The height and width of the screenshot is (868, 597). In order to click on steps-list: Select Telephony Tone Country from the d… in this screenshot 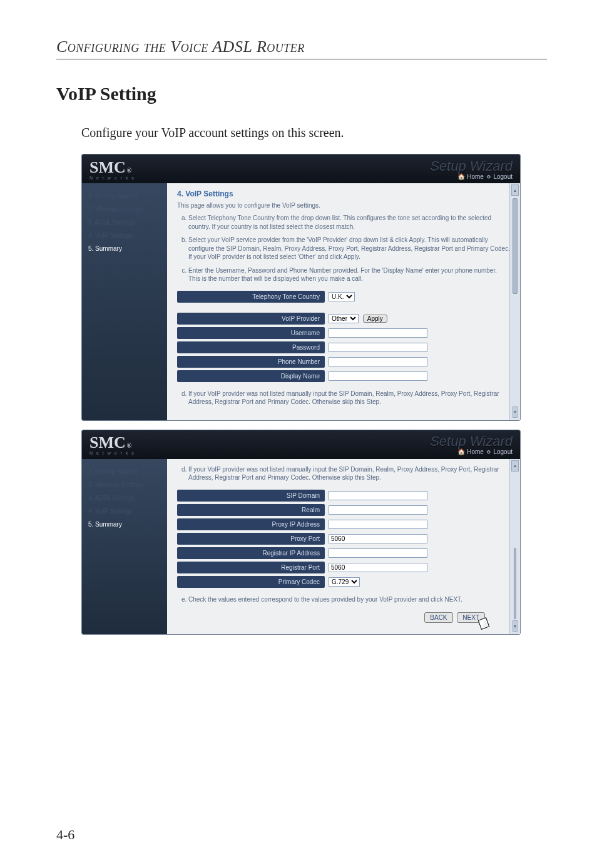, I will do `click(344, 249)`.